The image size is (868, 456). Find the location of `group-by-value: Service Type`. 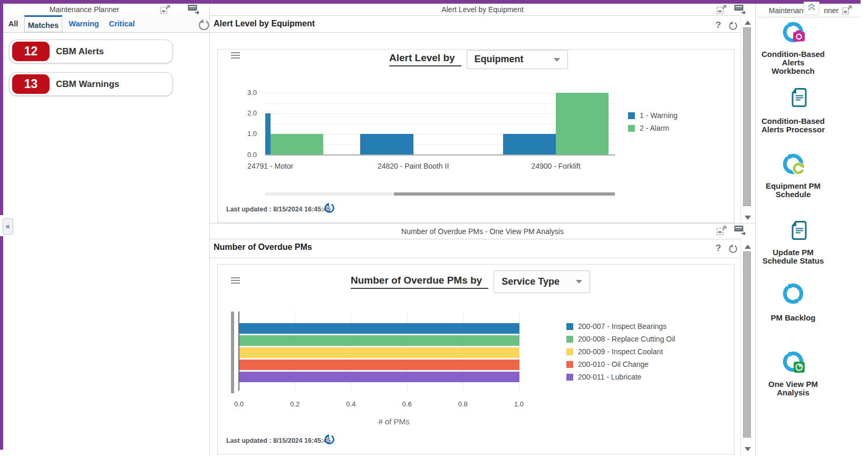

group-by-value: Service Type is located at coordinates (527, 282).